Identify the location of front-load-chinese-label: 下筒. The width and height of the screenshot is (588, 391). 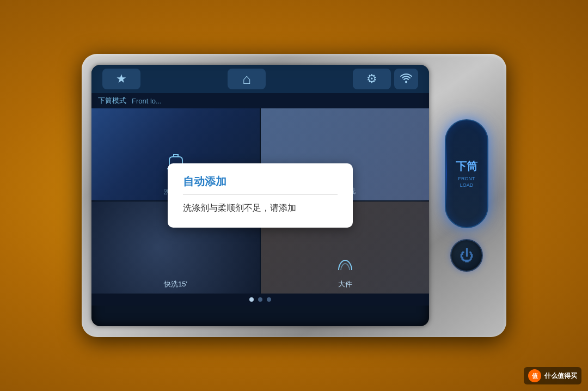
(467, 167).